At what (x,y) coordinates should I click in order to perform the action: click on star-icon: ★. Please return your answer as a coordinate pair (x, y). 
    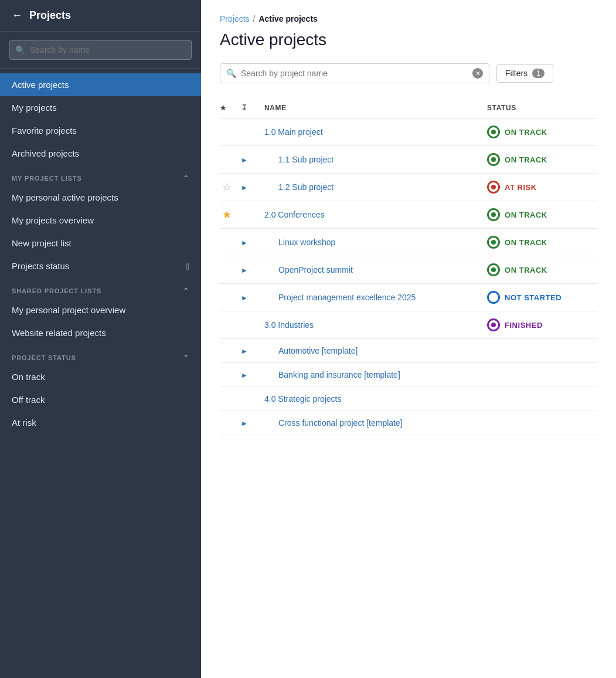
    Looking at the image, I should click on (227, 215).